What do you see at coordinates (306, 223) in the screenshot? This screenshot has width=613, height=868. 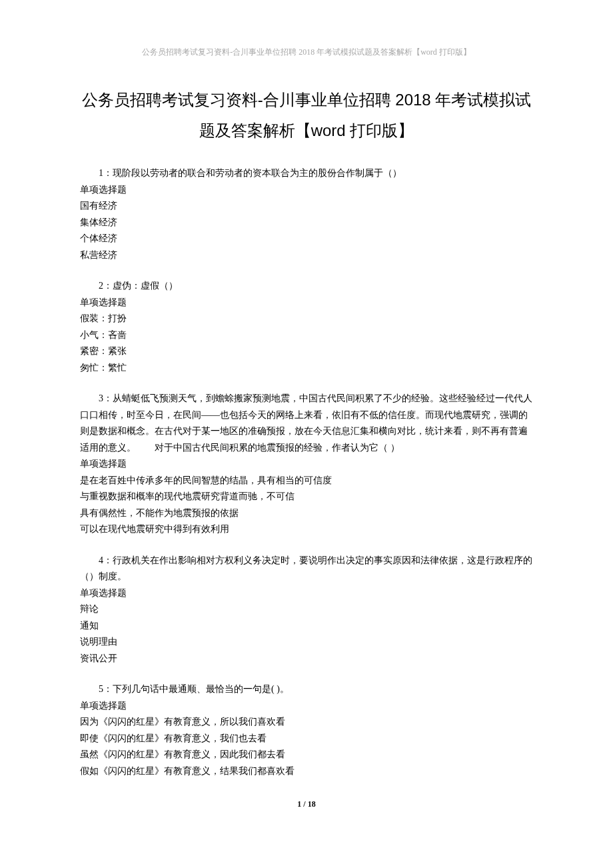 I see `question-option: 集体经济` at bounding box center [306, 223].